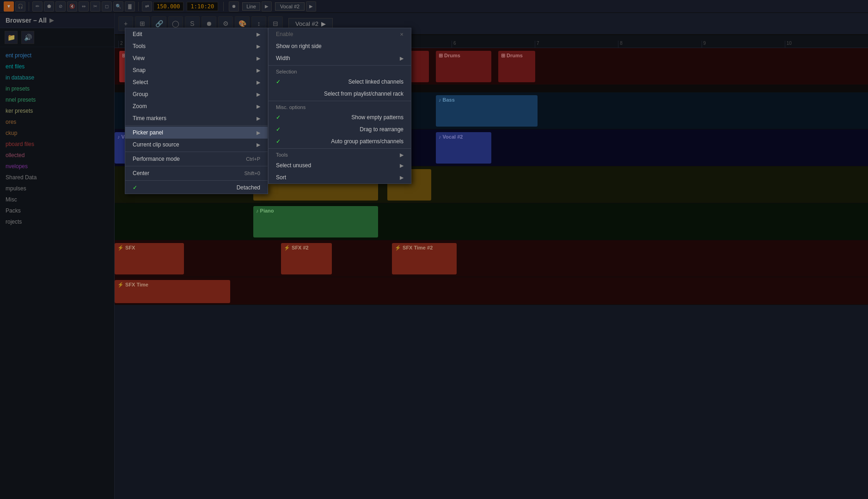 This screenshot has width=868, height=499. Describe the element at coordinates (402, 165) in the screenshot. I see `submenu-arrow-unused: ▶` at that location.